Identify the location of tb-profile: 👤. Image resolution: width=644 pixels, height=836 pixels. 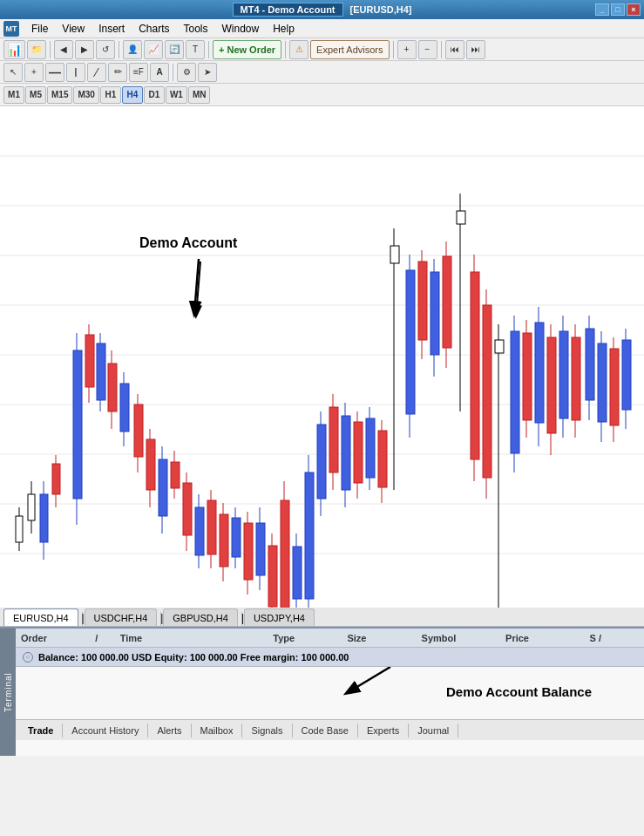
(132, 50).